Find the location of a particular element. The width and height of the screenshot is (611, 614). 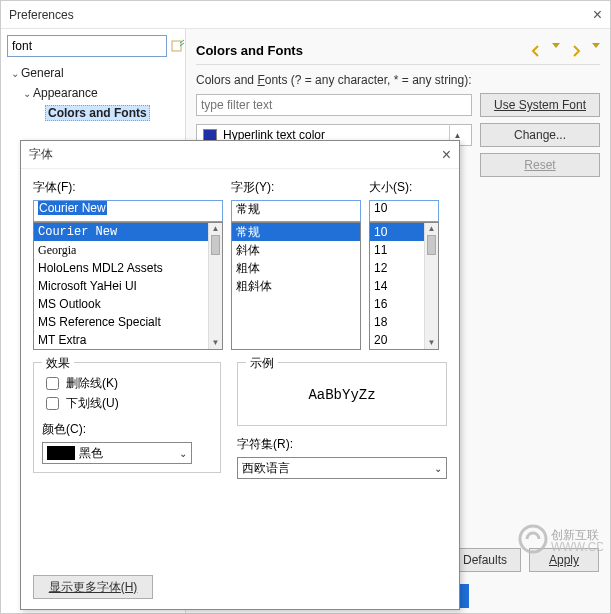

font-listbox: Courier New Georgia HoloLens MDL2 Assets… is located at coordinates (128, 286).